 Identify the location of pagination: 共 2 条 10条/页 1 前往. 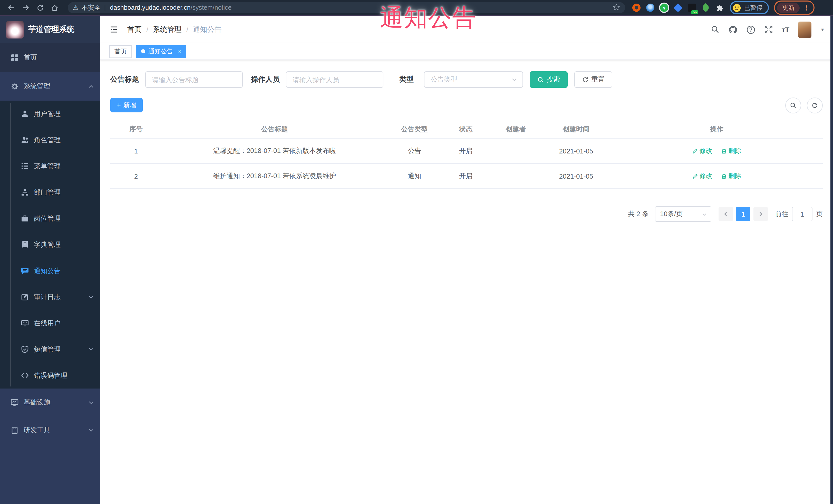
(467, 214).